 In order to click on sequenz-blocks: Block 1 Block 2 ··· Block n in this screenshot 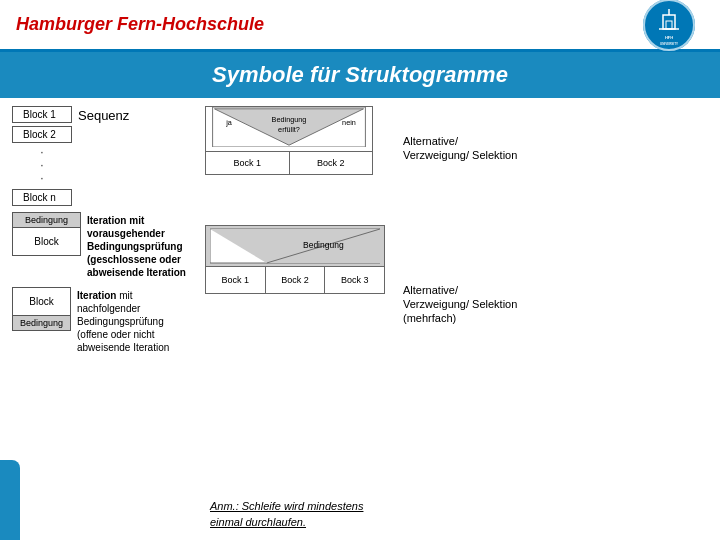, I will do `click(42, 156)`.